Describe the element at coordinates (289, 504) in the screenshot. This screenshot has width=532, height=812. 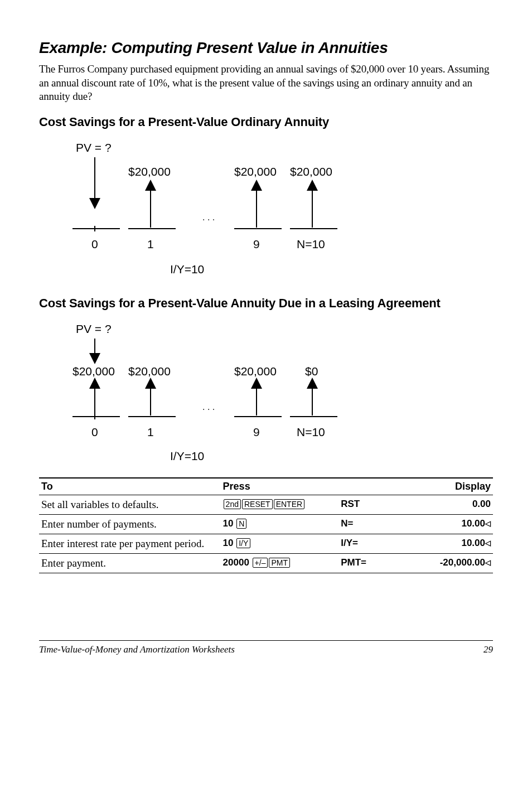
I see `calculator-key: ENTER` at that location.